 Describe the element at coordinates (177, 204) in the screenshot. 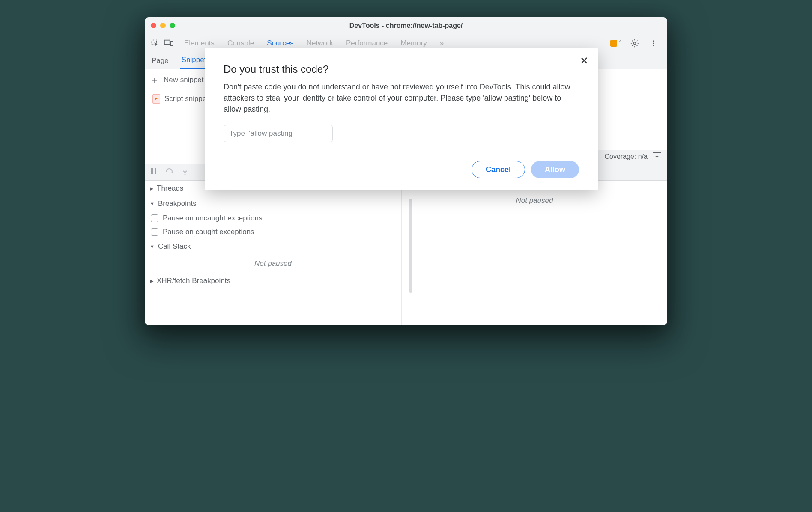

I see `breakpoints-label: Breakpoints` at that location.